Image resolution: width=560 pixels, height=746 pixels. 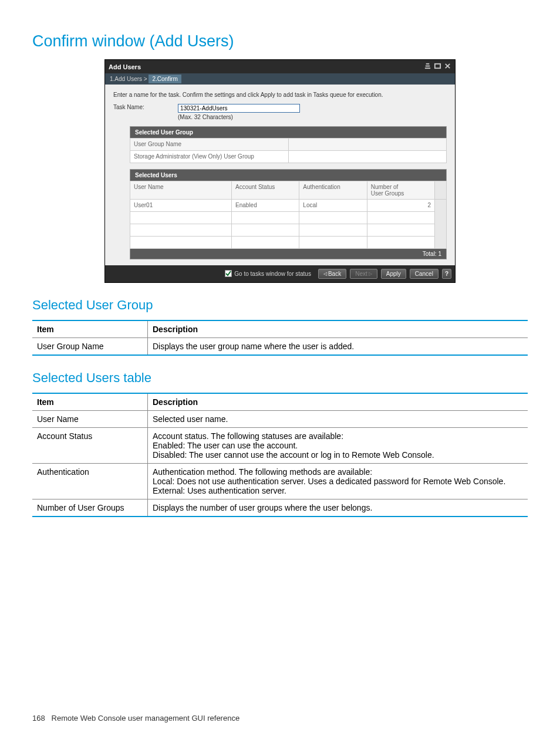 I want to click on apply-button: Apply, so click(x=393, y=274).